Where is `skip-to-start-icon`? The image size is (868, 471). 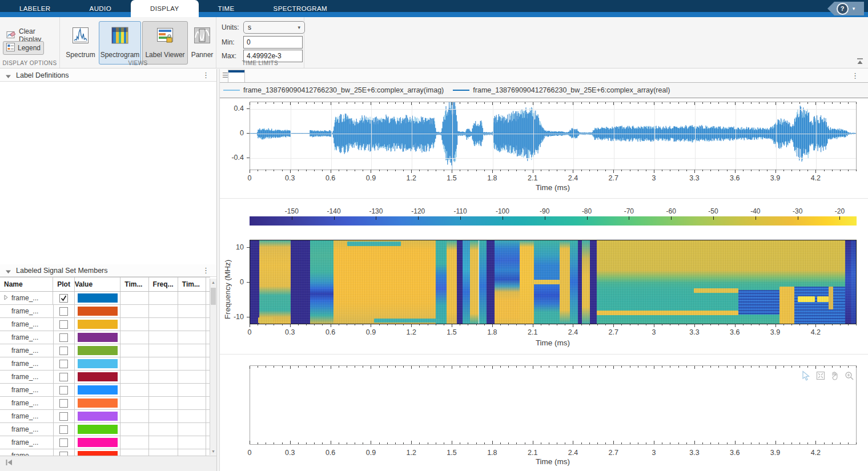 skip-to-start-icon is located at coordinates (9, 464).